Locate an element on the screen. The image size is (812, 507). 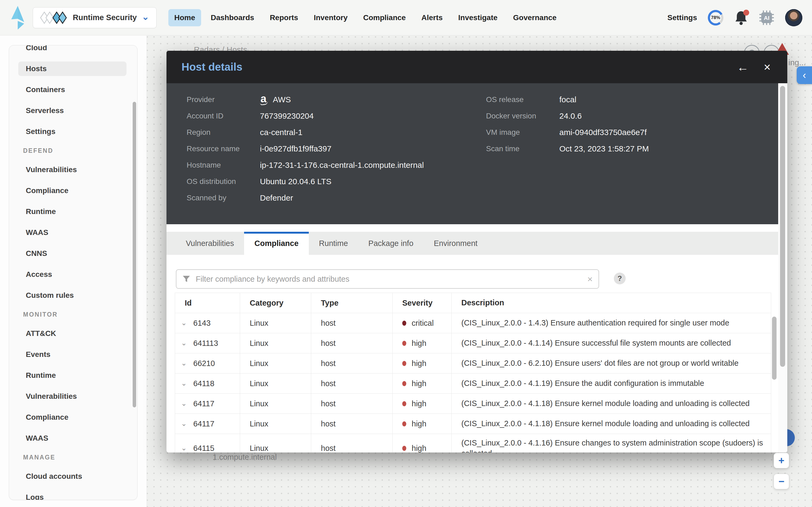
sidebar-item: Serverless is located at coordinates (73, 111).